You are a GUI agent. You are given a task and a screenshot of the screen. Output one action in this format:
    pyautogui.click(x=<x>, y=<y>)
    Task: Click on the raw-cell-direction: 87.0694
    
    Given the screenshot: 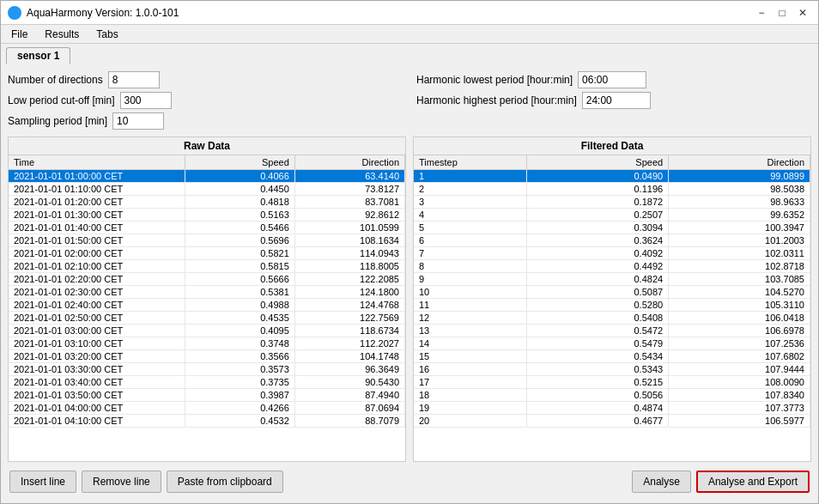 What is the action you would take?
    pyautogui.click(x=349, y=409)
    